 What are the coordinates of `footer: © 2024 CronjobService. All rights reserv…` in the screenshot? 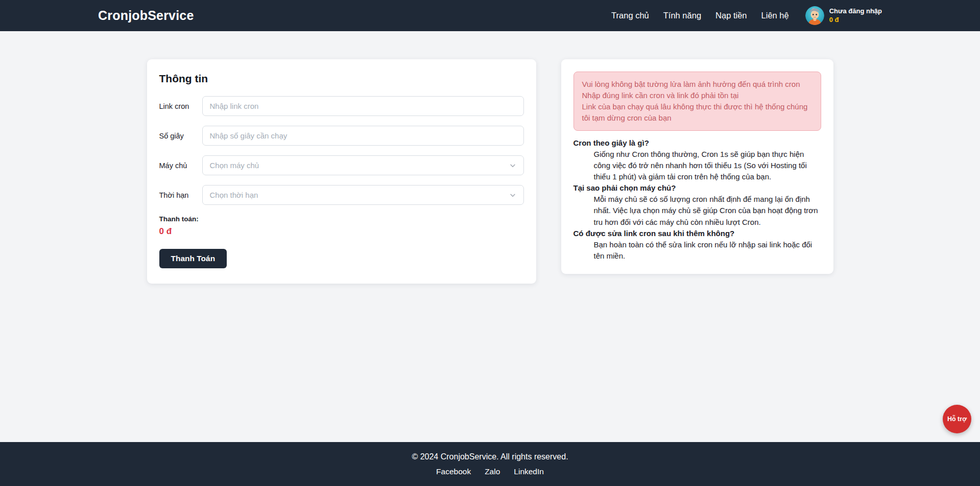 It's located at (490, 464).